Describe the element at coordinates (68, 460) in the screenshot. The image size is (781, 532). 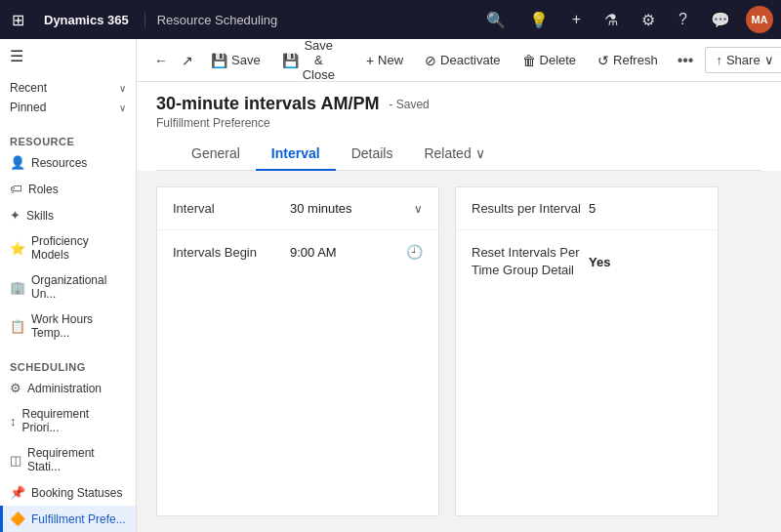
I see `sidebar-item-req-status: ◫ Requirement Stati...` at that location.